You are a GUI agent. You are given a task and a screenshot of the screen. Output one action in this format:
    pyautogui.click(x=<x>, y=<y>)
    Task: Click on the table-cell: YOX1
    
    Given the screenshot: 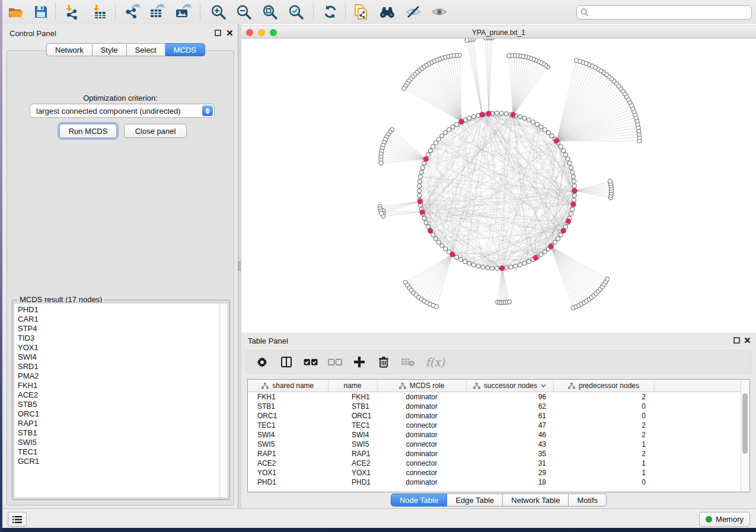 What is the action you would take?
    pyautogui.click(x=352, y=473)
    